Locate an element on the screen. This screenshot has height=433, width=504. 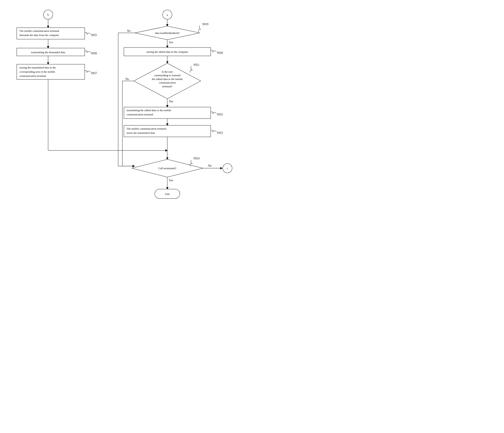
s923-line1: The mobile communication terminal is located at coordinates (146, 129).